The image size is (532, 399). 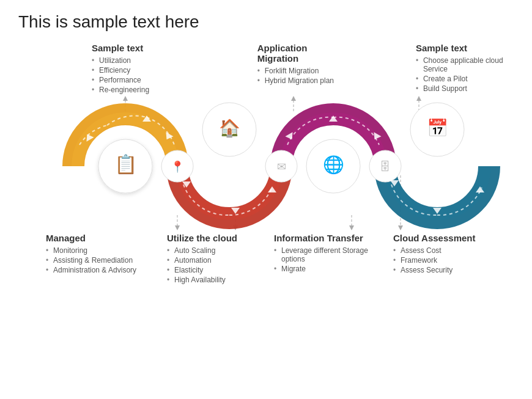 I want to click on top-label-3-title: Sample text, so click(x=465, y=48).